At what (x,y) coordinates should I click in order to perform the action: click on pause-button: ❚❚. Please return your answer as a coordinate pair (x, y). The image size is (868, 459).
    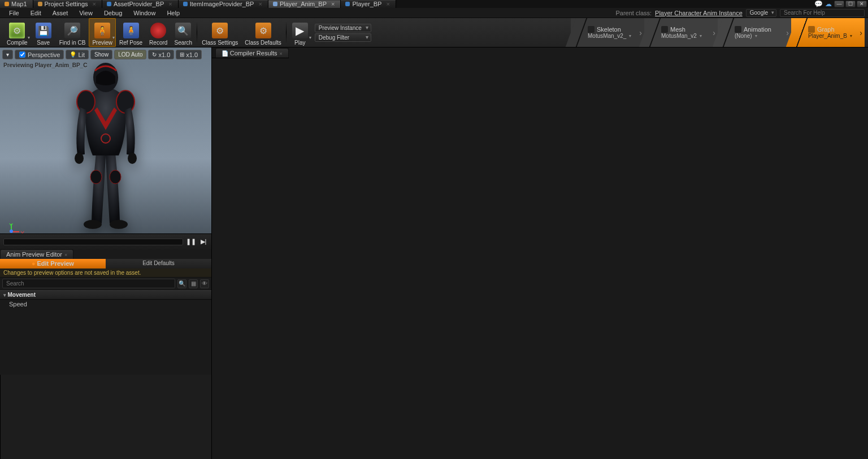
    Looking at the image, I should click on (191, 242).